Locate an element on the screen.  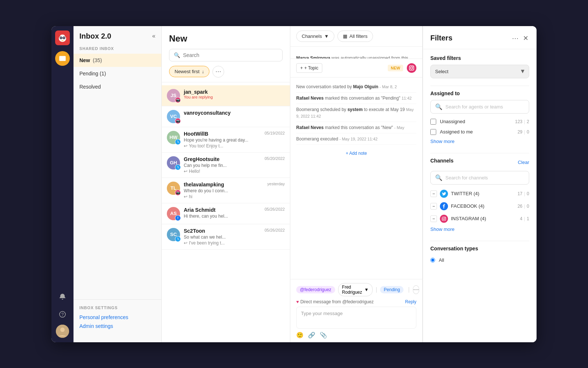
conversation-item: TL 📷 thelavalampking Where do you I conn… is located at coordinates (226, 190).